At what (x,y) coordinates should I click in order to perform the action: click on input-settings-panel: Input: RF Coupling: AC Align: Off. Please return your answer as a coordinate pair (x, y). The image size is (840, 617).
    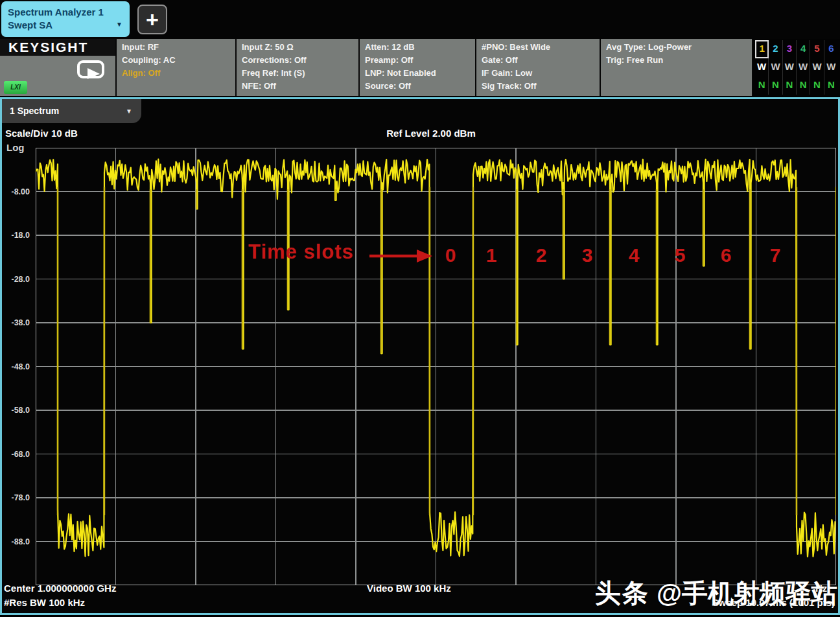
    Looking at the image, I should click on (176, 67).